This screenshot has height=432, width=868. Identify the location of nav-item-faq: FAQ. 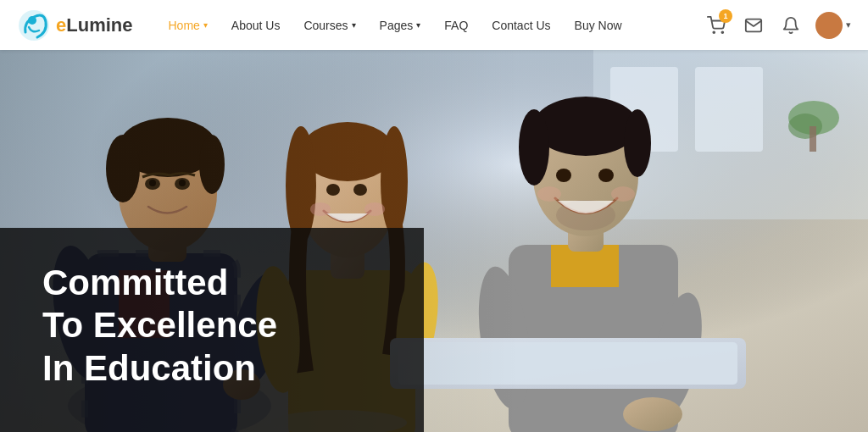
(456, 25).